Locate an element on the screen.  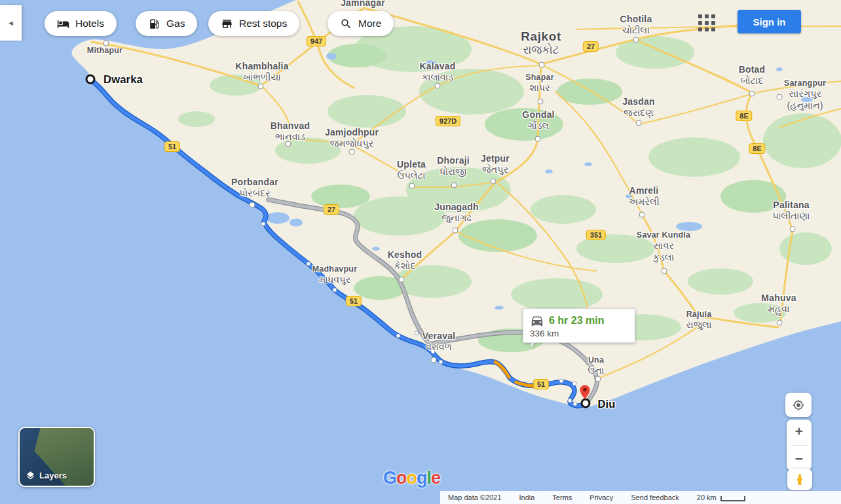
map-label-jamjodhpur: Jamjodhpurજમજોધપુર is located at coordinates (352, 139).